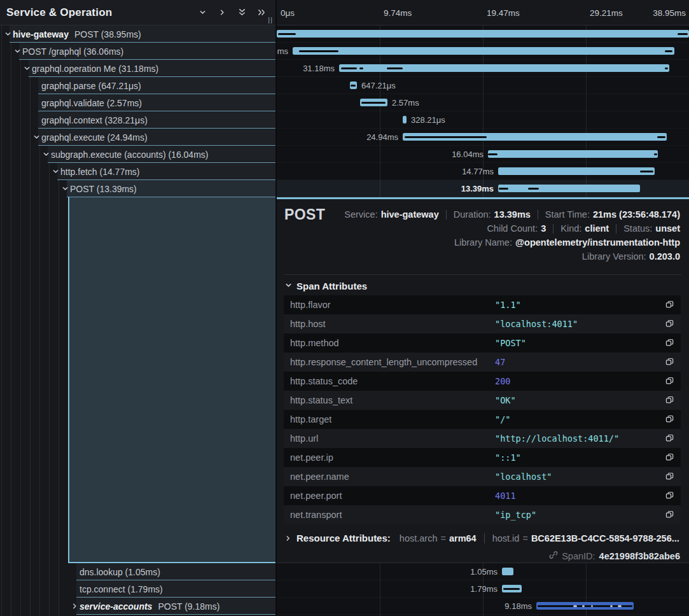  I want to click on link-icon, so click(553, 556).